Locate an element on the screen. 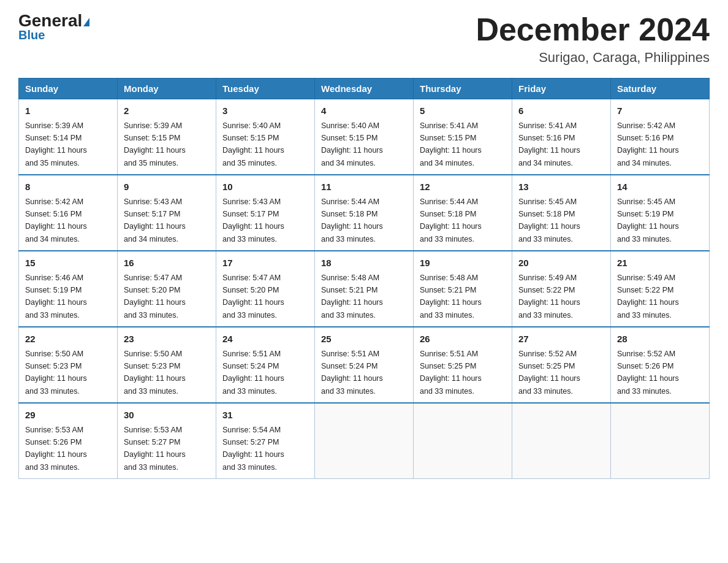  day-number: 24 is located at coordinates (265, 340).